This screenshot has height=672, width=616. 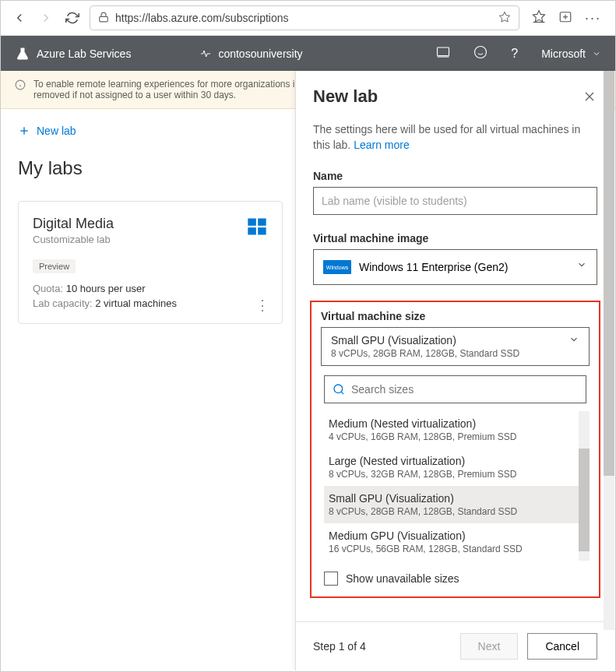 What do you see at coordinates (455, 549) in the screenshot?
I see `size-option-spec: 16 vCPUs, 56GB RAM, 128GB, Standard SSD` at bounding box center [455, 549].